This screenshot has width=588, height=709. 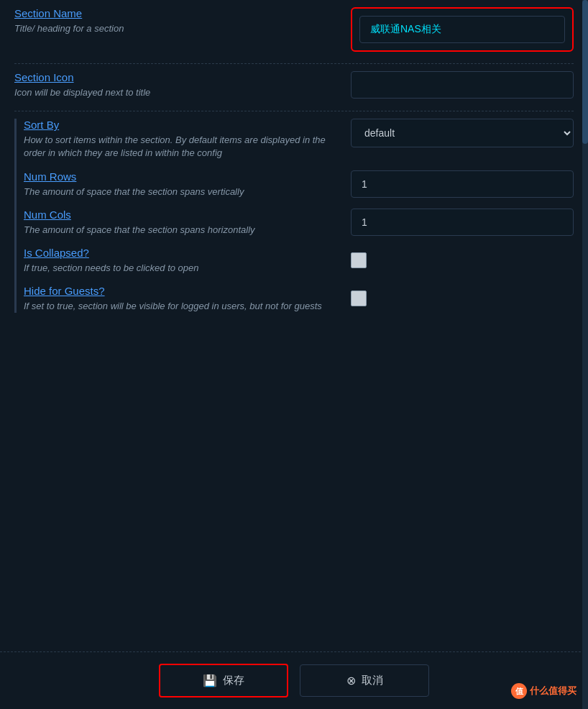 I want to click on hide-guests-row: Hide for Guests? If set to true, section…, so click(x=299, y=299).